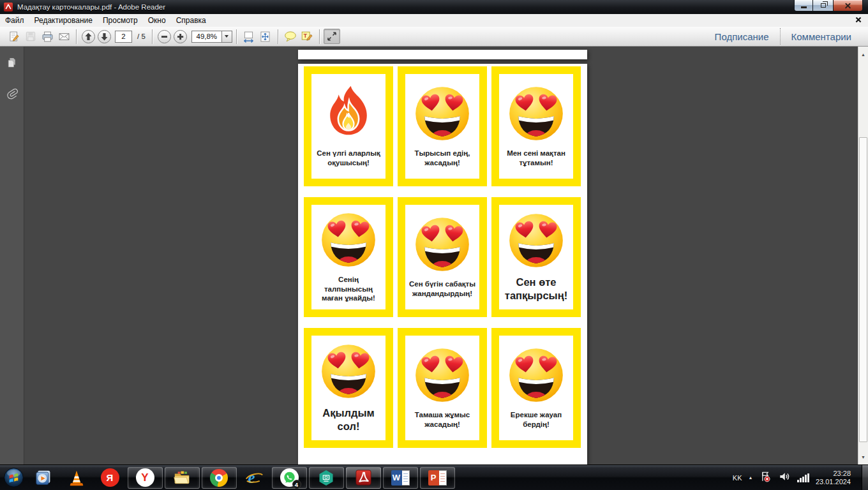 This screenshot has height=490, width=868. What do you see at coordinates (434, 37) in the screenshot?
I see `toolbar: / 5 49,8% T Подписание Коммен` at bounding box center [434, 37].